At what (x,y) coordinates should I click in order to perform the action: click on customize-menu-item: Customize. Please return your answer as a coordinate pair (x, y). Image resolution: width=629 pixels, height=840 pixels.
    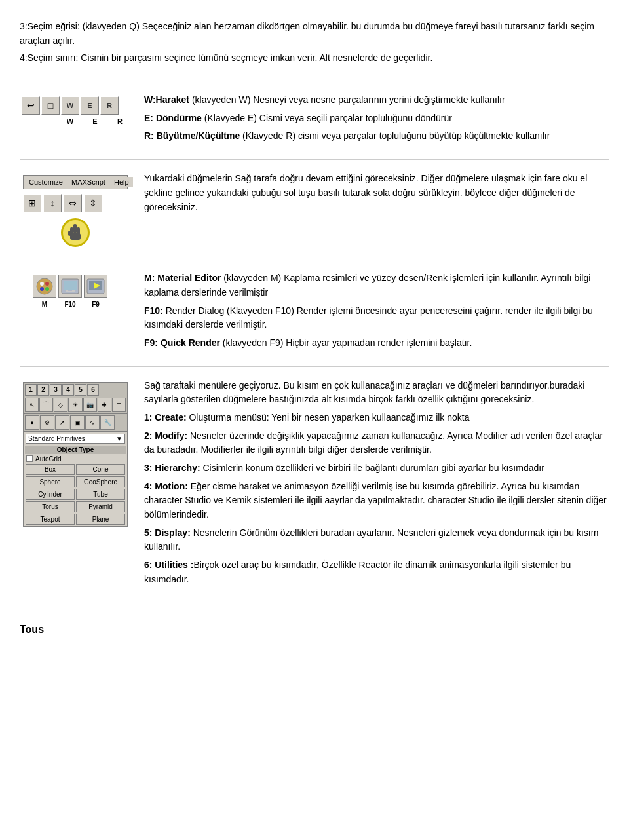
    Looking at the image, I should click on (46, 182).